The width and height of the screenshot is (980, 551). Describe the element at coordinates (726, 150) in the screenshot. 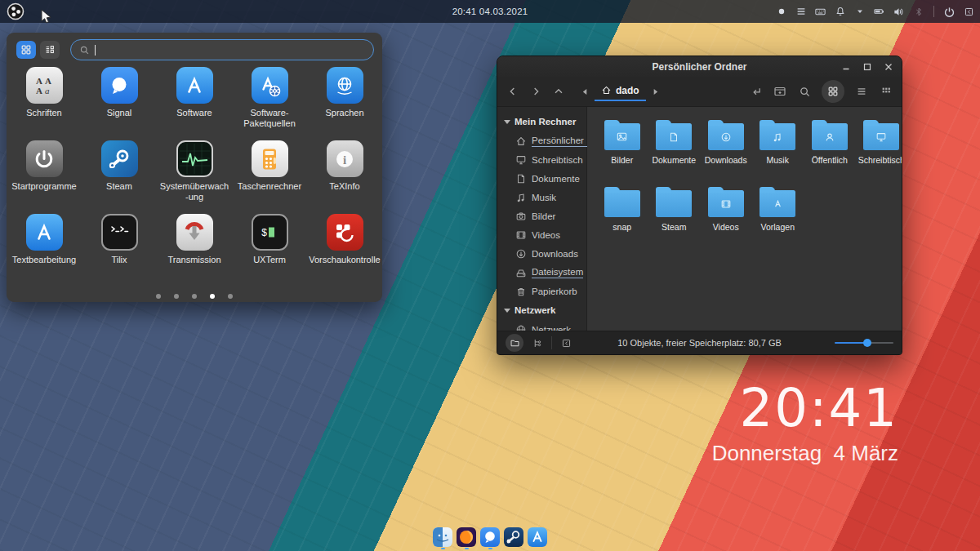

I see `folder-item: Downloads` at that location.